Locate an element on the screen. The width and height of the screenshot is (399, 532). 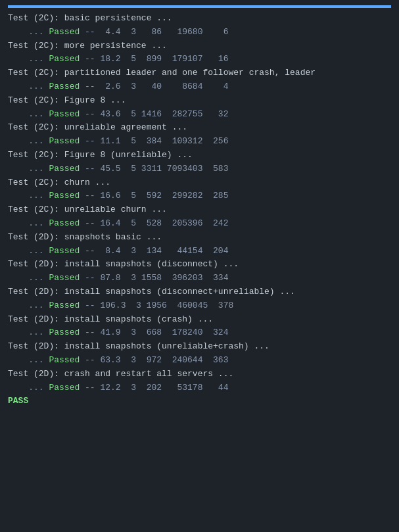
terminal-line: ... Passed -- 8.4 3 134 44154 204 is located at coordinates (200, 251).